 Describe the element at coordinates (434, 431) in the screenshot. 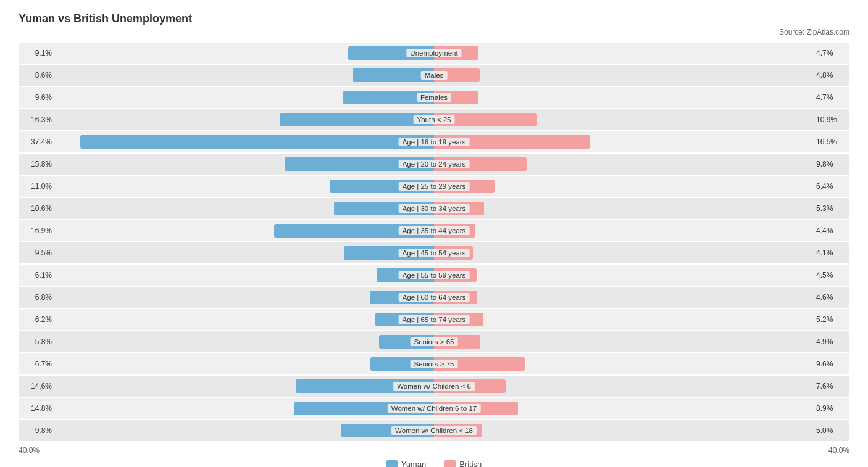

I see `bars-area: Women w/ Children < 18` at that location.